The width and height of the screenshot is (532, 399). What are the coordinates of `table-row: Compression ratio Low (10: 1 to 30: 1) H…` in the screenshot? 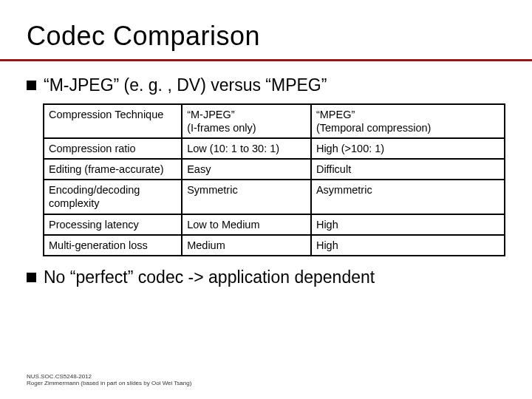 It's located at (274, 149).